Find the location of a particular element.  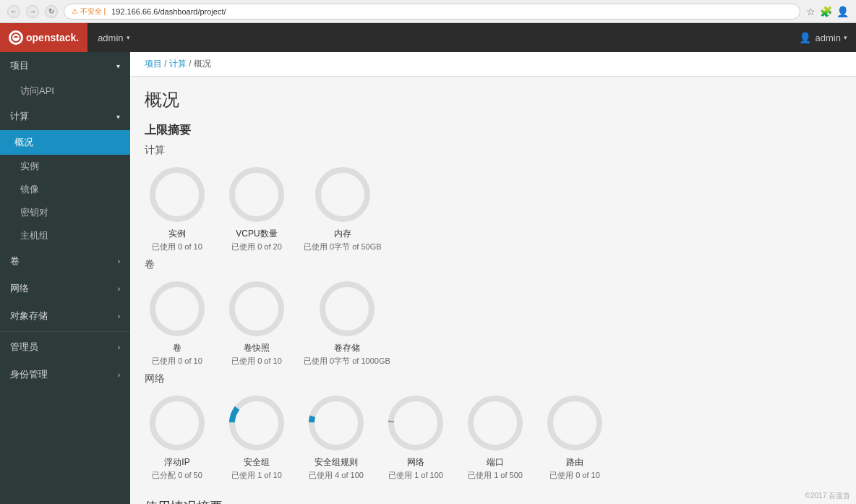

gauge-network-circle is located at coordinates (416, 423).